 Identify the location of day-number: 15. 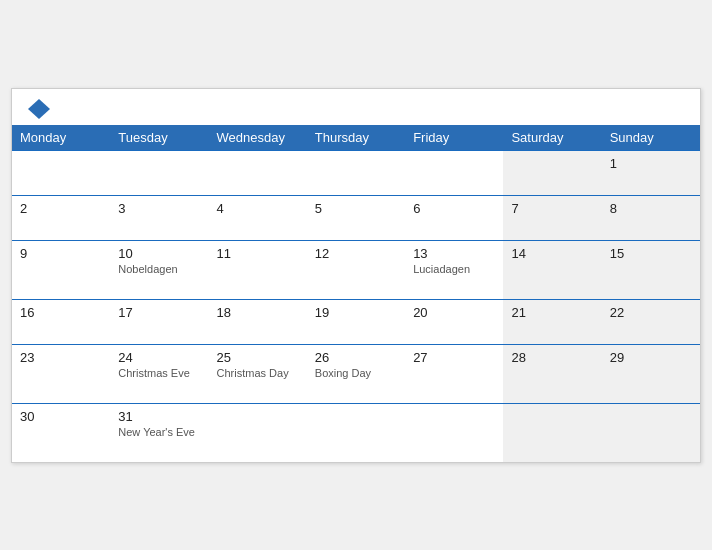
(651, 254).